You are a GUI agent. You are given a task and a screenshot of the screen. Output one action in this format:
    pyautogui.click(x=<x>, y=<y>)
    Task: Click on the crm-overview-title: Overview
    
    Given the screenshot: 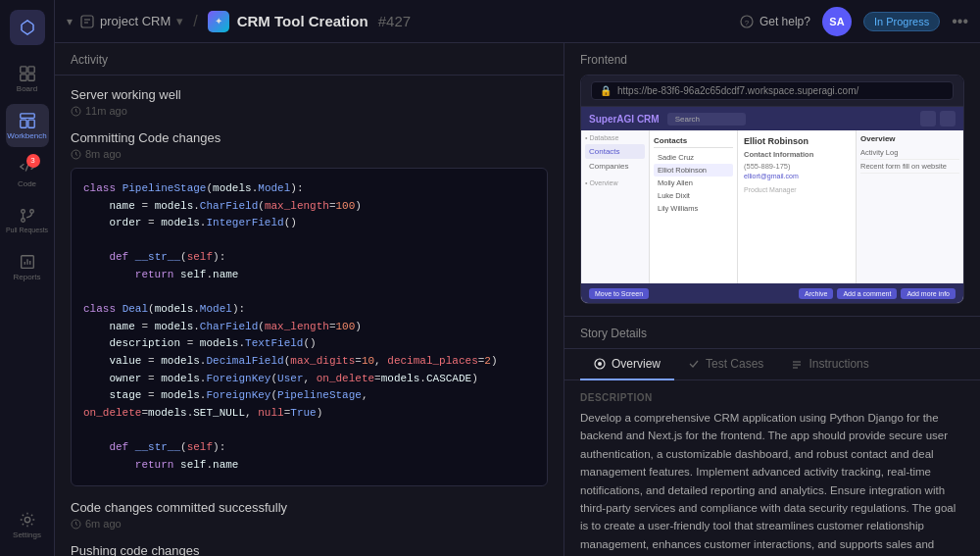 What is the action you would take?
    pyautogui.click(x=909, y=139)
    